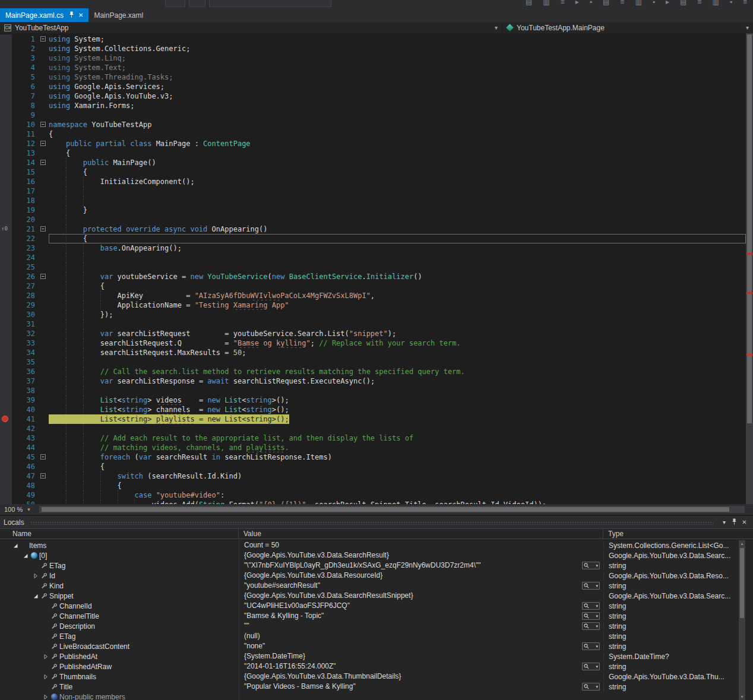 Image resolution: width=753 pixels, height=700 pixels. I want to click on chevron-down-icon: ▾, so click(747, 27).